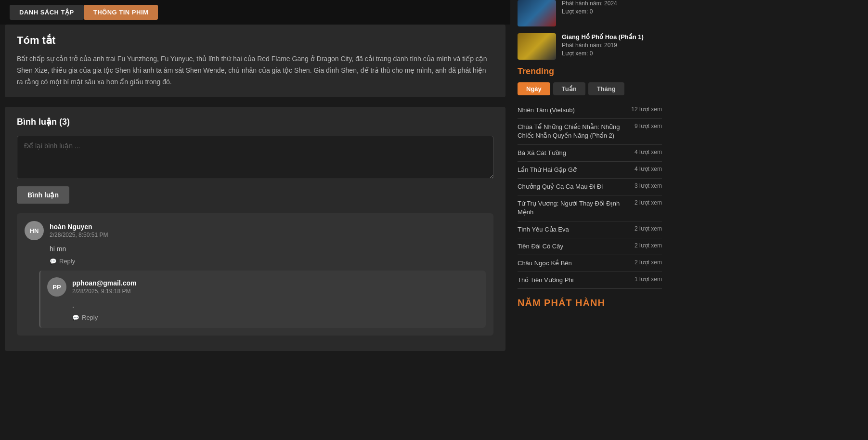 Image resolution: width=868 pixels, height=440 pixels. What do you see at coordinates (255, 61) in the screenshot?
I see `summary-section: Tóm tắt Bất chấp sự cản trở của anh trai…` at bounding box center [255, 61].